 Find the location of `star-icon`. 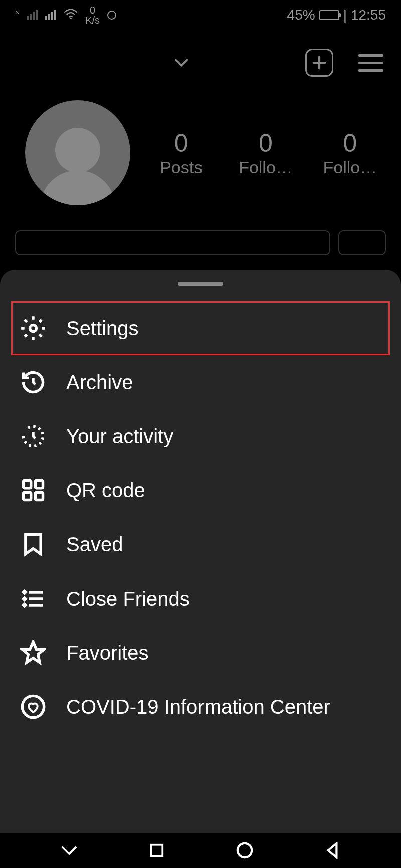

star-icon is located at coordinates (33, 653).